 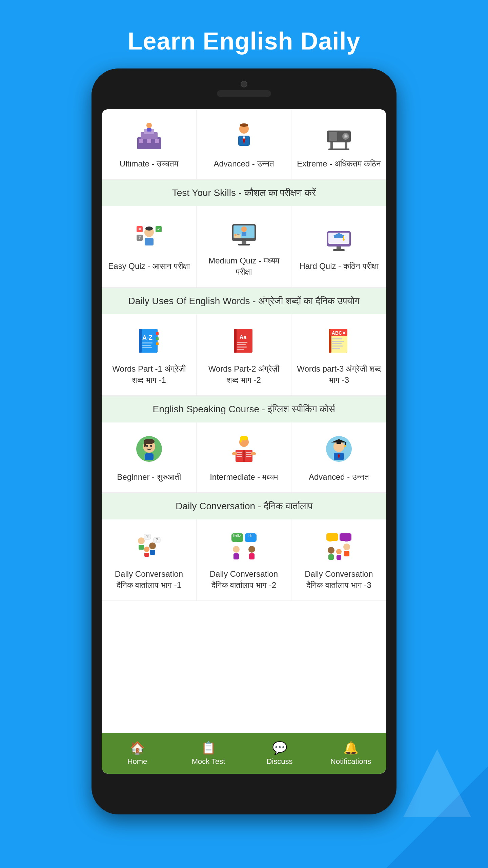 What do you see at coordinates (339, 144) in the screenshot?
I see `extreme-item: Extreme - अधिकतम कठिन` at bounding box center [339, 144].